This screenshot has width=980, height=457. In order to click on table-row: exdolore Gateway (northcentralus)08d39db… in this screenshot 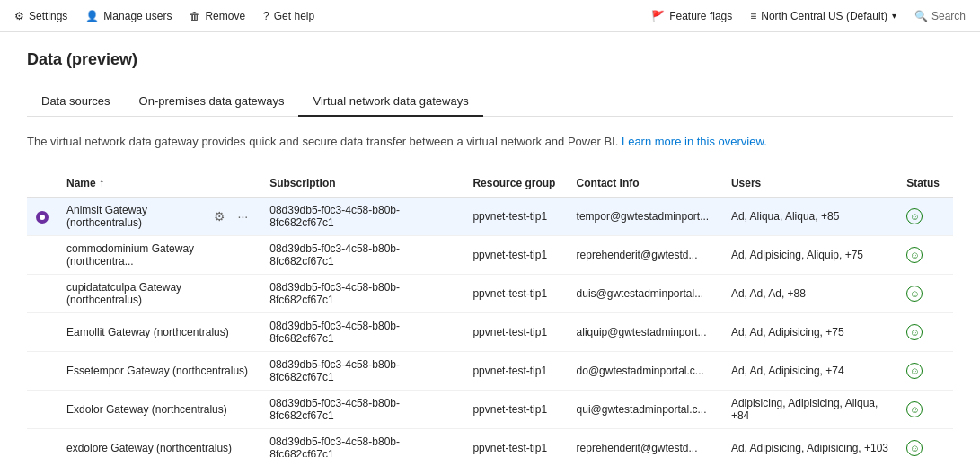, I will do `click(490, 444)`.